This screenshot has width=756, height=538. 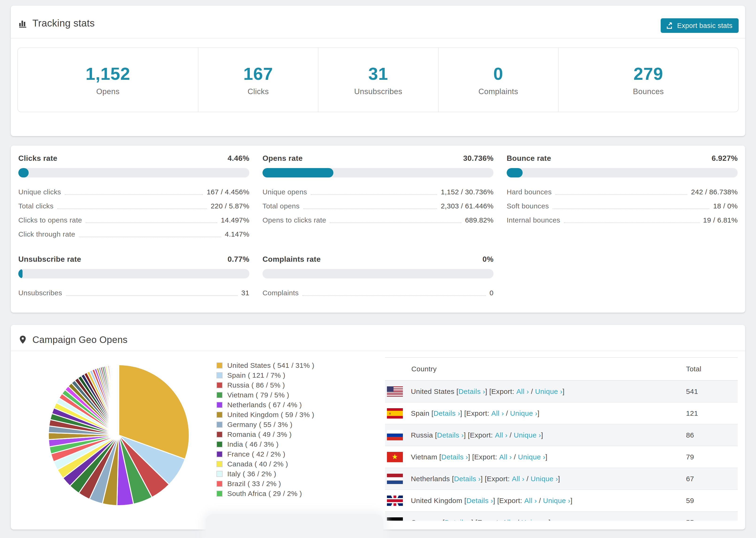 What do you see at coordinates (301, 435) in the screenshot?
I see `legend-item: Romania ( 49 / 3% )` at bounding box center [301, 435].